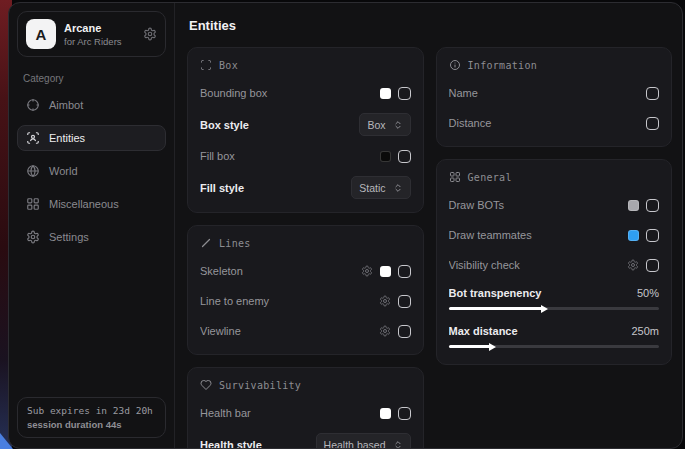 The height and width of the screenshot is (449, 685). Describe the element at coordinates (367, 271) in the screenshot. I see `skeleton-config-gear-icon` at that location.